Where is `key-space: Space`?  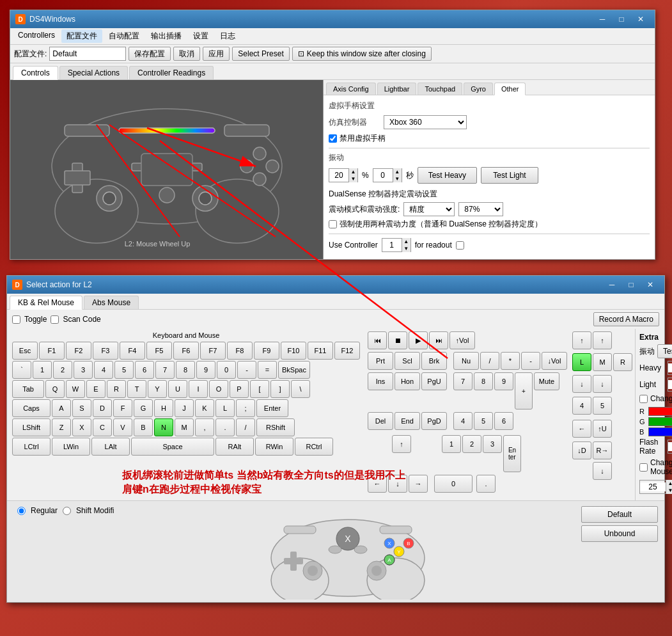
key-space: Space is located at coordinates (173, 447).